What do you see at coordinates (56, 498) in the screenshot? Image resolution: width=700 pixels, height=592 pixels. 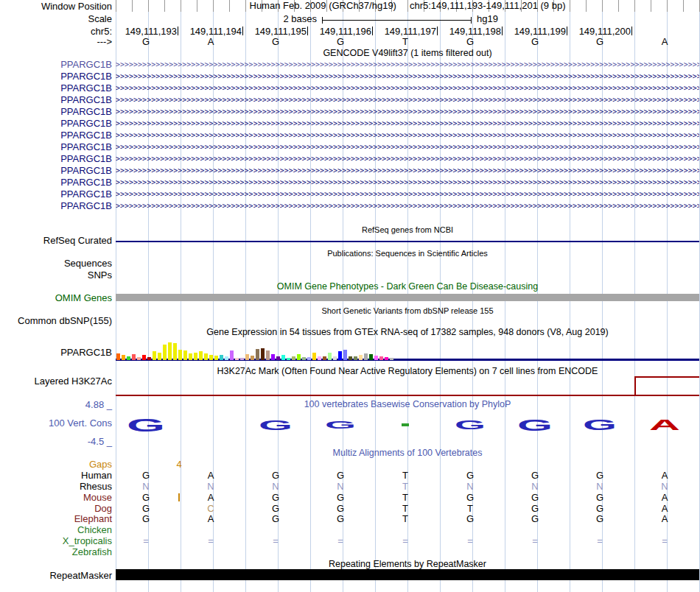 I see `species-label: Mouse` at bounding box center [56, 498].